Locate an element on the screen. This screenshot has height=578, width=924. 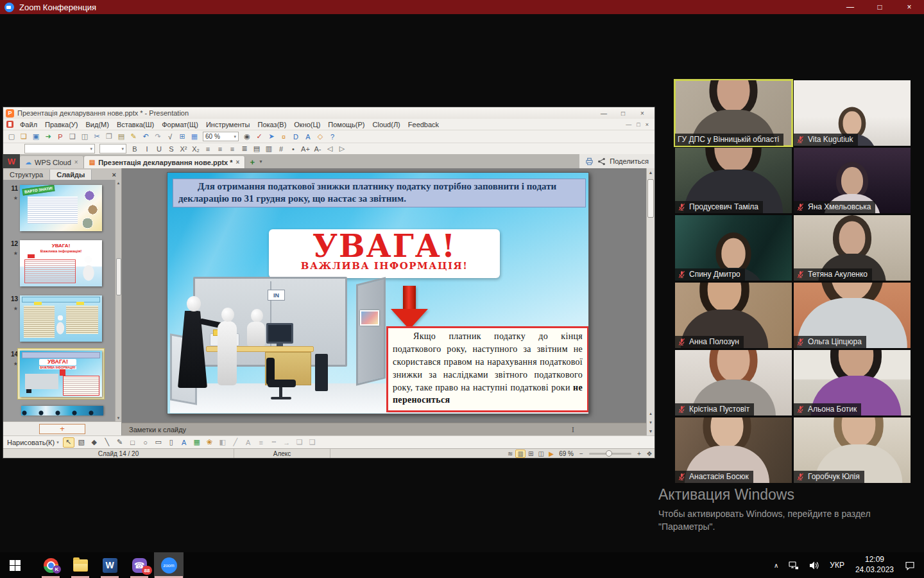
superscript-icon: X² is located at coordinates (184, 149).